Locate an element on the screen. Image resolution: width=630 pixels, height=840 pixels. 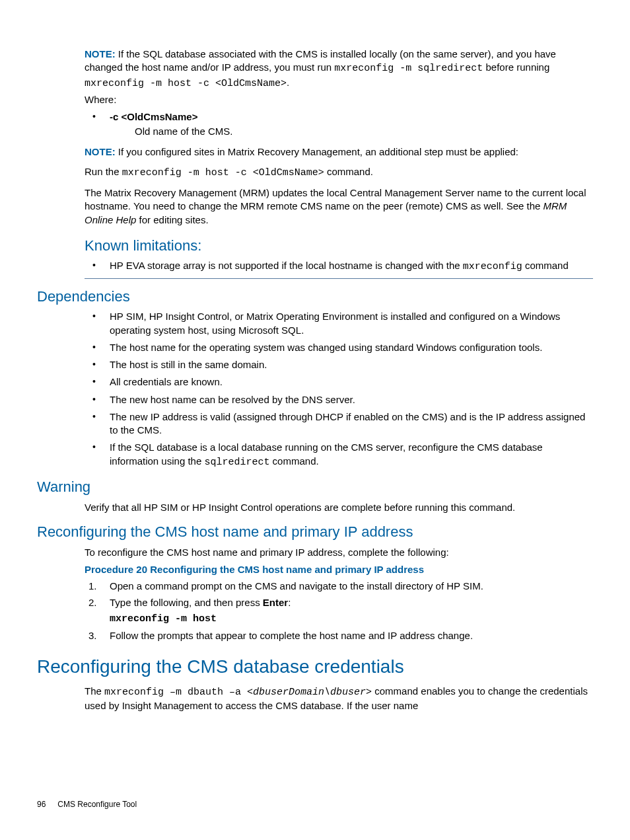
note-1: NOTE: If the SQL database associated wit… is located at coordinates (339, 69).